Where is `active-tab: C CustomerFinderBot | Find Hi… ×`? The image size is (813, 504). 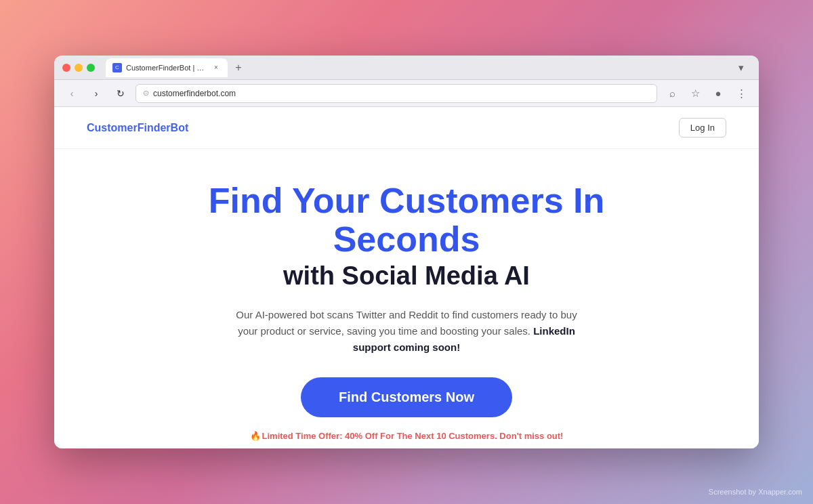
active-tab: C CustomerFinderBot | Find Hi… × is located at coordinates (167, 68).